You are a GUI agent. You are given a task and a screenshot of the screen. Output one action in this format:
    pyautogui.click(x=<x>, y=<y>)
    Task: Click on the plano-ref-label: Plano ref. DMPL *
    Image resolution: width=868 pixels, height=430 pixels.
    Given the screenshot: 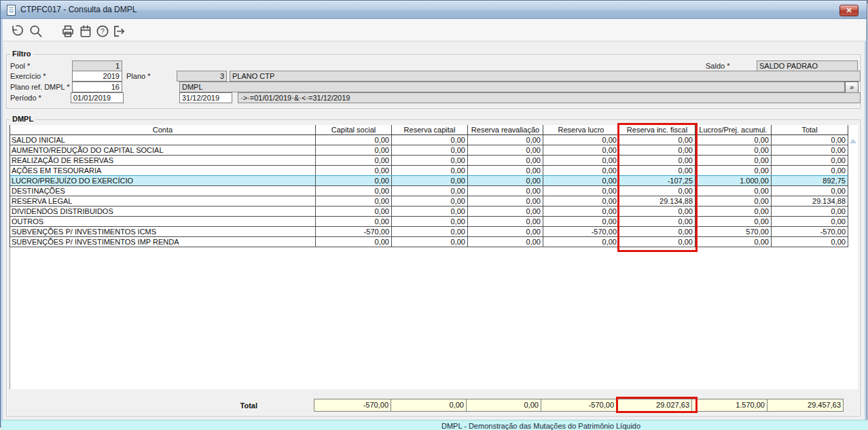 What is the action you would take?
    pyautogui.click(x=40, y=87)
    